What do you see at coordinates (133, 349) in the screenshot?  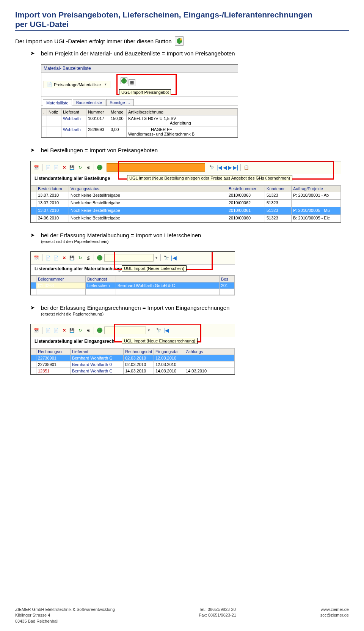 I see `screenshot-eingangsrechnungen: 📅 📄 📄 ✕ 💾 ↻ 🖨 ▼ 🔭 |◀ Listendarstellung a…` at bounding box center [133, 349].